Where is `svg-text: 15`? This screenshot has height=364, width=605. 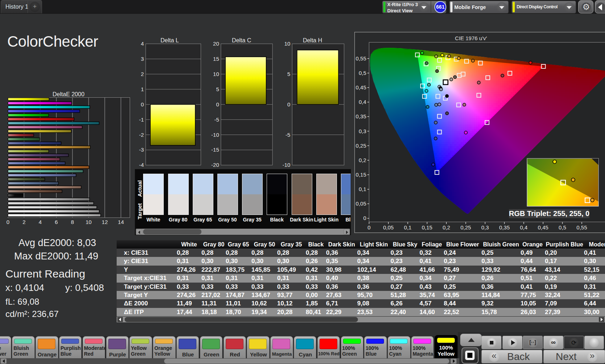 svg-text: 15 is located at coordinates (216, 59).